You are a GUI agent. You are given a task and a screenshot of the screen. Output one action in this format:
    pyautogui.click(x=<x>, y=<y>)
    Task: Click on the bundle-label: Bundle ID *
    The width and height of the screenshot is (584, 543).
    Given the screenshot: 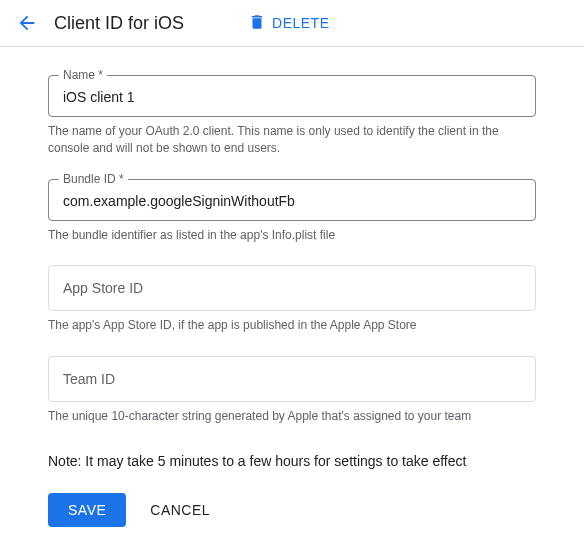 What is the action you would take?
    pyautogui.click(x=94, y=179)
    